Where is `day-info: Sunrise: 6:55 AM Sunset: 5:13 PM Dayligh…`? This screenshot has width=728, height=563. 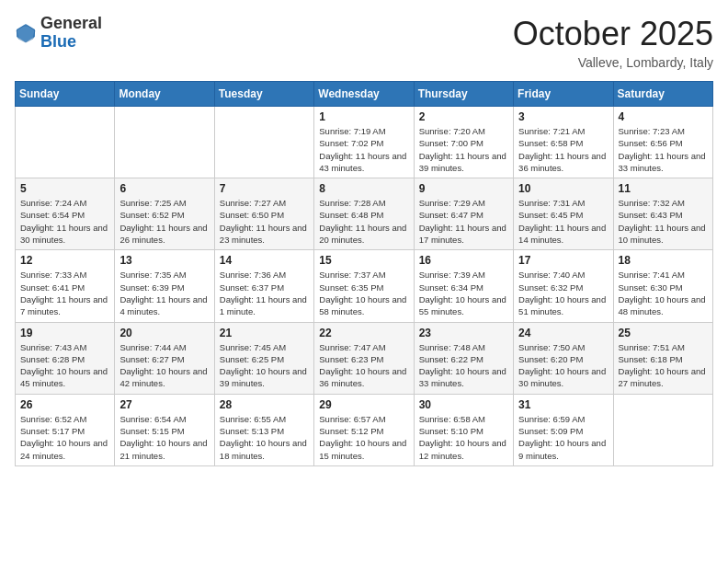
day-info: Sunrise: 6:55 AM Sunset: 5:13 PM Dayligh… is located at coordinates (265, 438).